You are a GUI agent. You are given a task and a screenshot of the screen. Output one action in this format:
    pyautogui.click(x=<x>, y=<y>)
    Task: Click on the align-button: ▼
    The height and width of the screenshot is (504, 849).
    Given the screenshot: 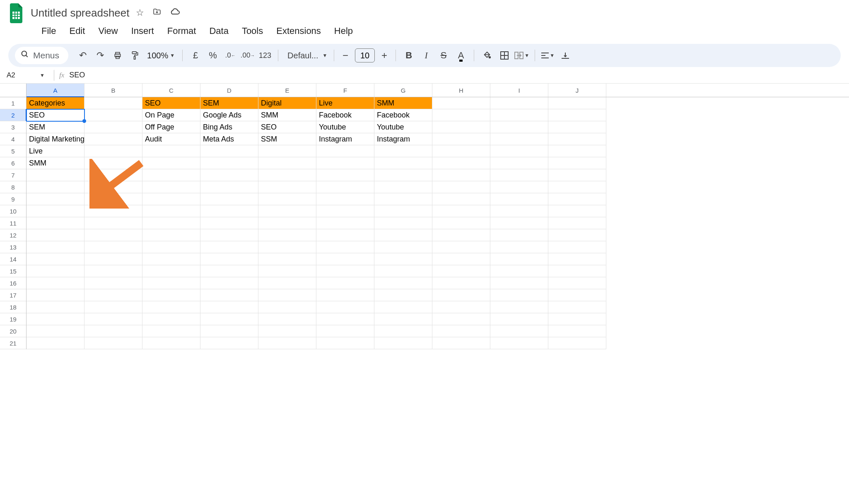 What is the action you would take?
    pyautogui.click(x=548, y=55)
    